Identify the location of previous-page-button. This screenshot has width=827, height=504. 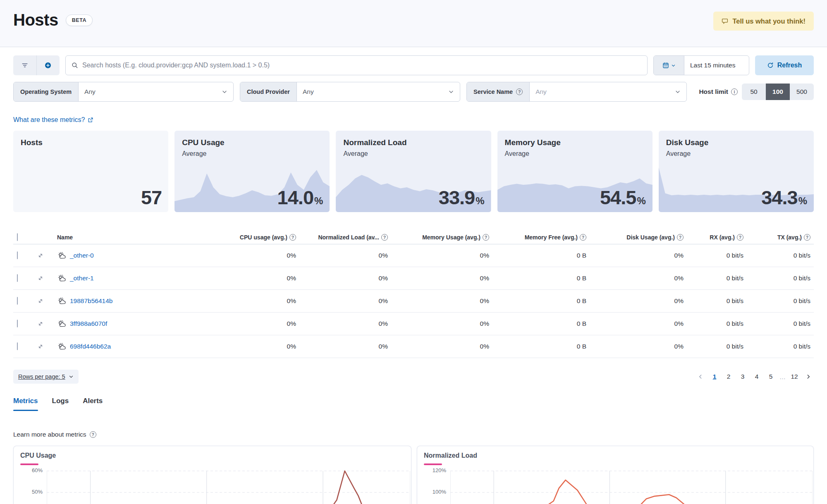
(700, 377).